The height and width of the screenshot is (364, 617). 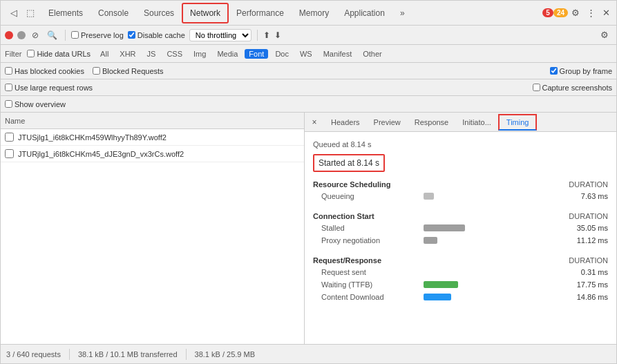 What do you see at coordinates (460, 144) in the screenshot?
I see `queued-at: Queued at 8.14 s` at bounding box center [460, 144].